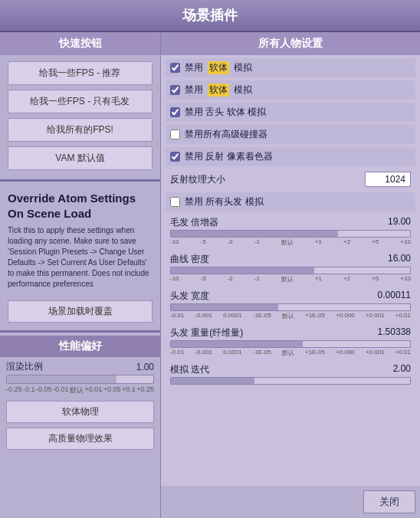 This screenshot has width=420, height=518. What do you see at coordinates (242, 270) in the screenshot?
I see `curve-density-fill` at bounding box center [242, 270].